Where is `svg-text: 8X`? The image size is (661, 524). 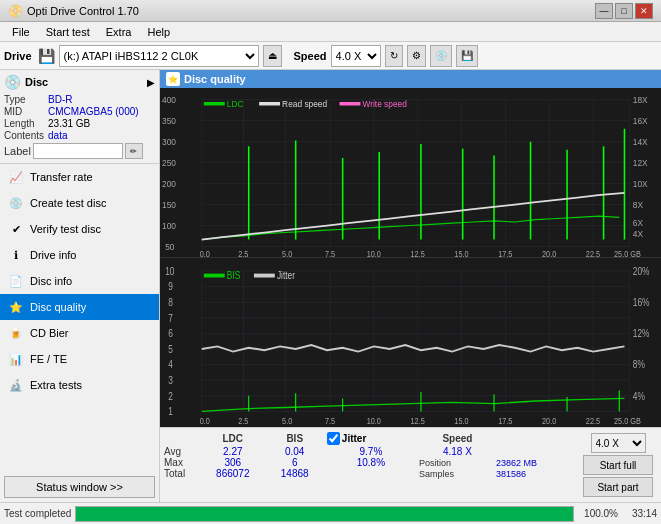
svg-text: 8X is located at coordinates (638, 206).